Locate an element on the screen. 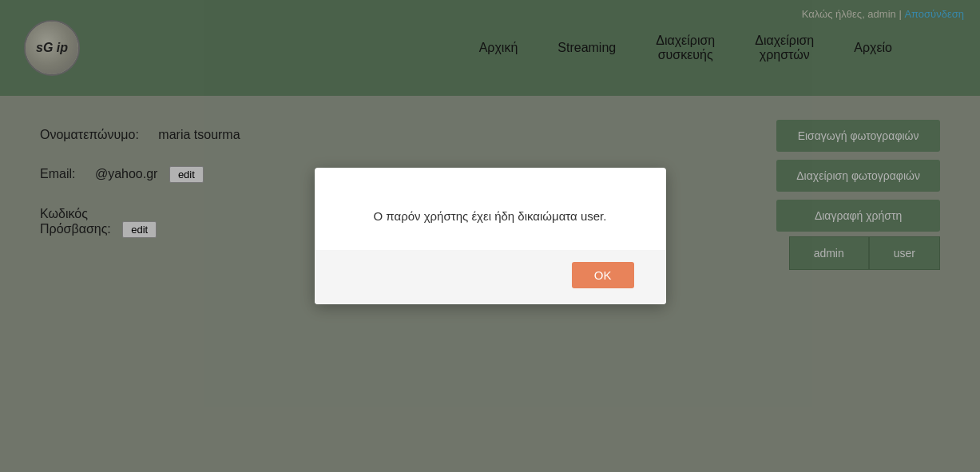  modal-message: Ο παρόν χρήστης έχει ήδη δικαιώματα user… is located at coordinates (490, 217).